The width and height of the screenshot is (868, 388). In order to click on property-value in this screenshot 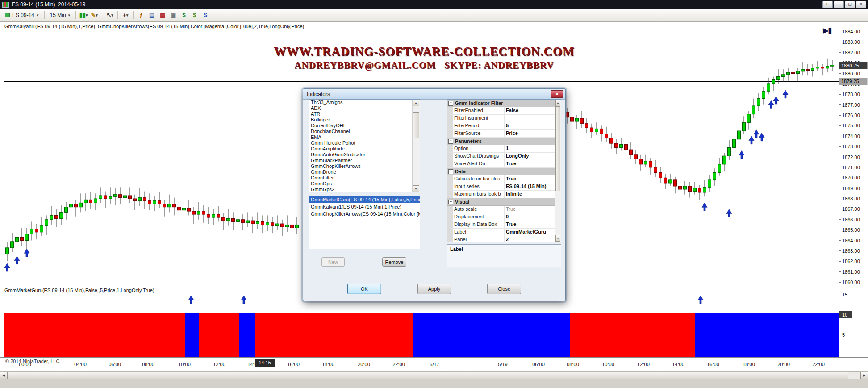, I will do `click(533, 118)`.